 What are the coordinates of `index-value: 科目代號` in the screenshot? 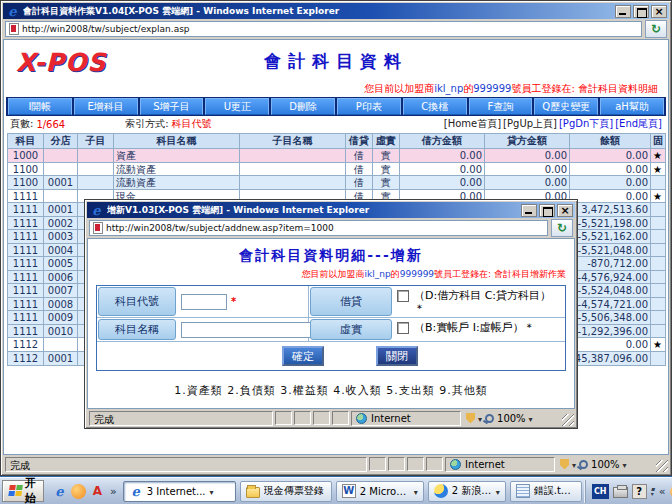 It's located at (192, 124).